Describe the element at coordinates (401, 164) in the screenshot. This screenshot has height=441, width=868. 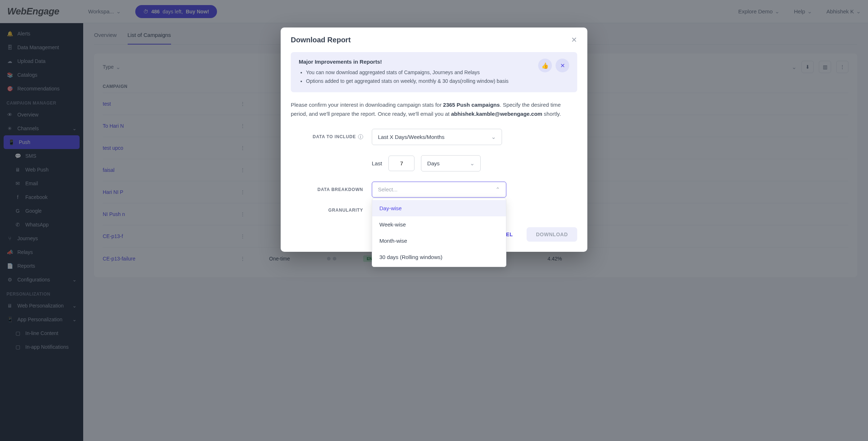
I see `last-number-input` at that location.